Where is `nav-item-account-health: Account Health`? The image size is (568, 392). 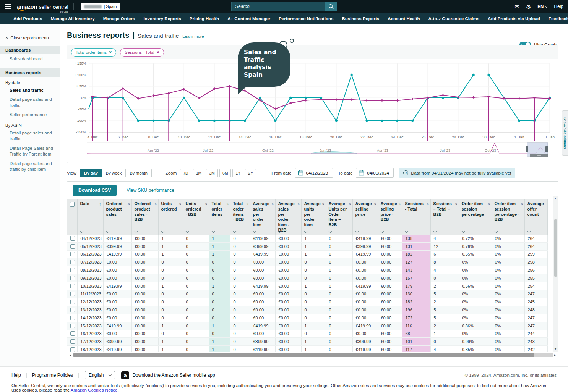
nav-item-account-health: Account Health is located at coordinates (404, 19).